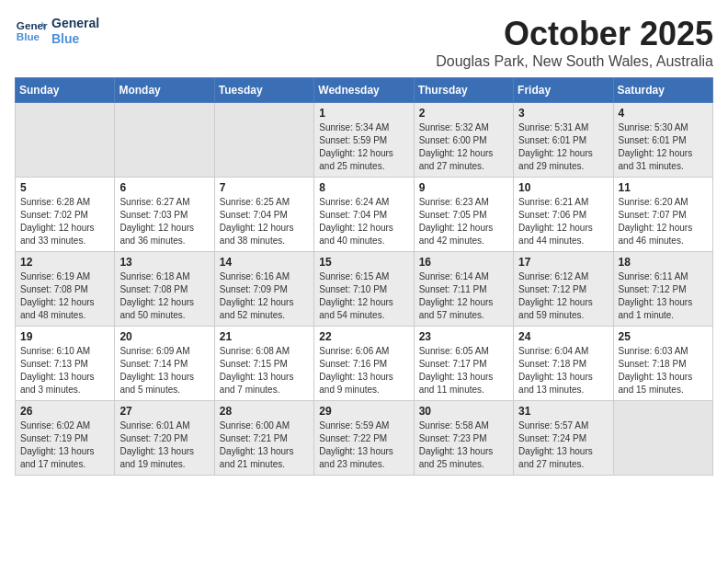  What do you see at coordinates (75, 24) in the screenshot?
I see `logo-text-general: General` at bounding box center [75, 24].